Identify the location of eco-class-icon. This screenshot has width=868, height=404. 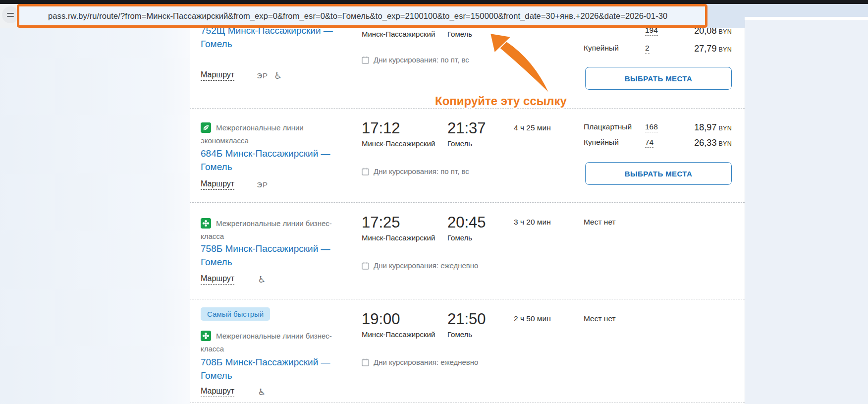
(206, 128).